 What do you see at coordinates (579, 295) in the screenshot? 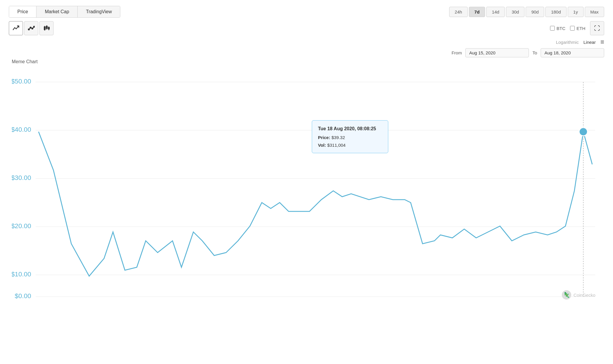
I see `coingecko-watermark: 🦎 CoinGecko` at bounding box center [579, 295].